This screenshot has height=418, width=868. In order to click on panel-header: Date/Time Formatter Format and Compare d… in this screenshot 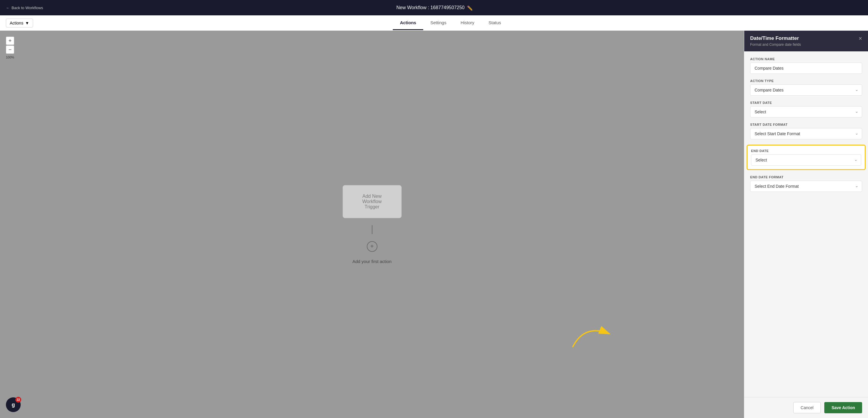, I will do `click(806, 41)`.